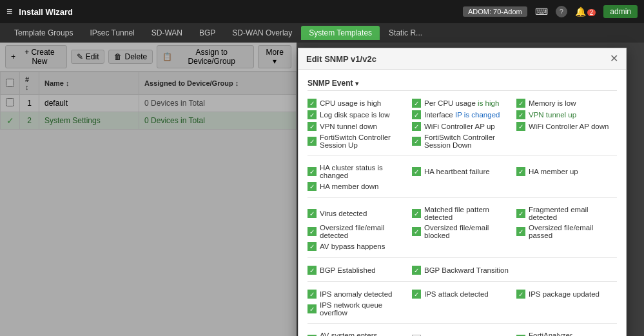 The width and height of the screenshot is (644, 336). What do you see at coordinates (462, 303) in the screenshot?
I see `checkbox-grid-5: ✓ IPS anomaly detected ✓ IPS attack dete…` at bounding box center [462, 303].